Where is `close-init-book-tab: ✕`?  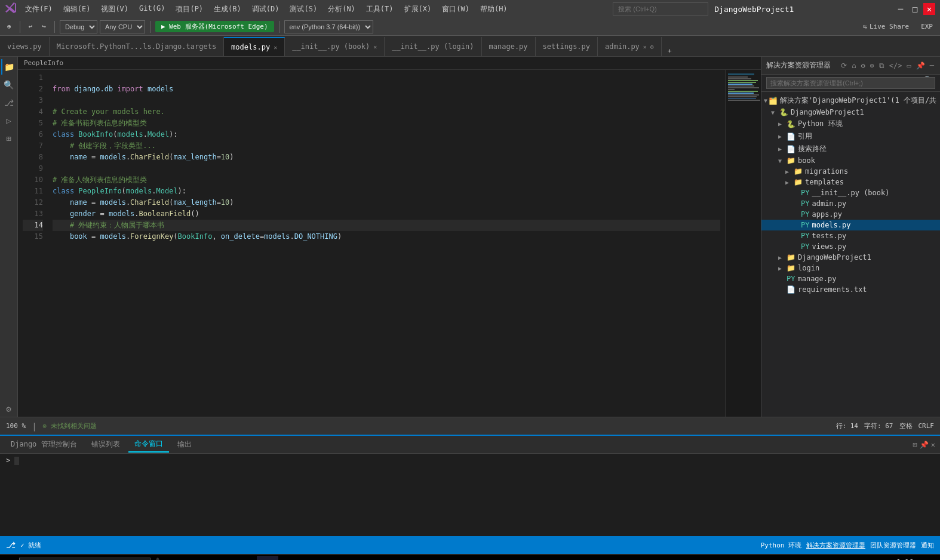
close-init-book-tab: ✕ is located at coordinates (375, 47).